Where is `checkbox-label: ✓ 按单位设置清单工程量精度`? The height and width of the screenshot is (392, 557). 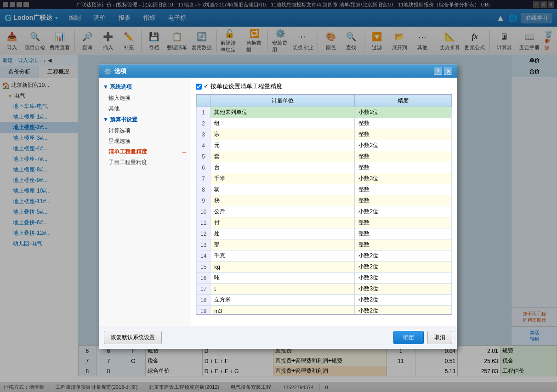 checkbox-label: ✓ 按单位设置清单工程量精度 is located at coordinates (239, 86).